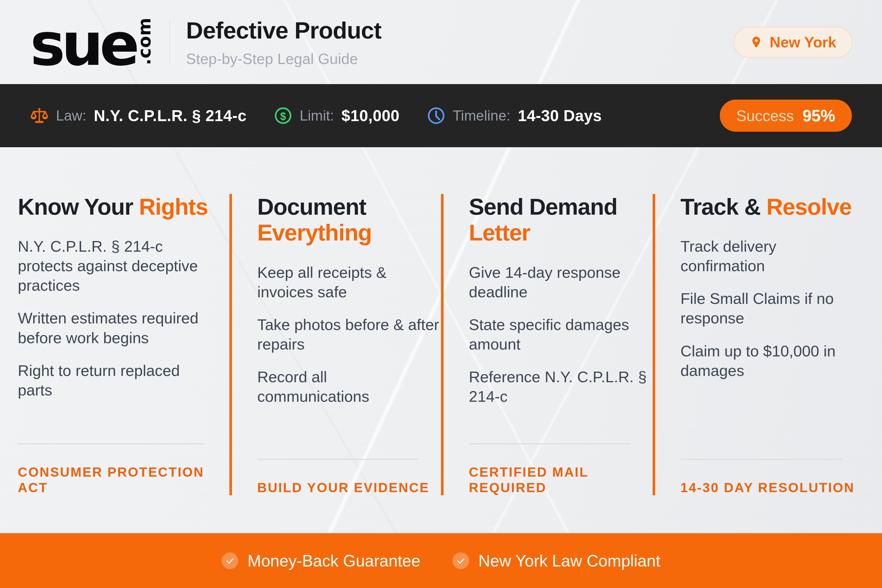 The width and height of the screenshot is (882, 588). What do you see at coordinates (561, 480) in the screenshot?
I see `step-footer-label: CERTIFIED MAIL REQUIRED` at bounding box center [561, 480].